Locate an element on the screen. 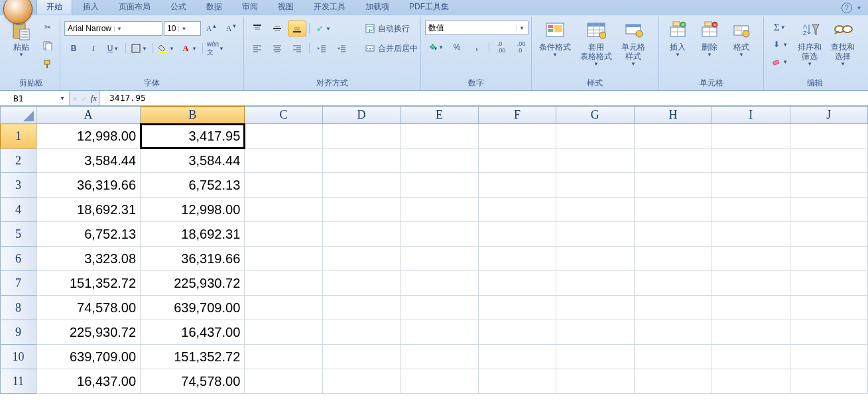  cell-D3 is located at coordinates (361, 186).